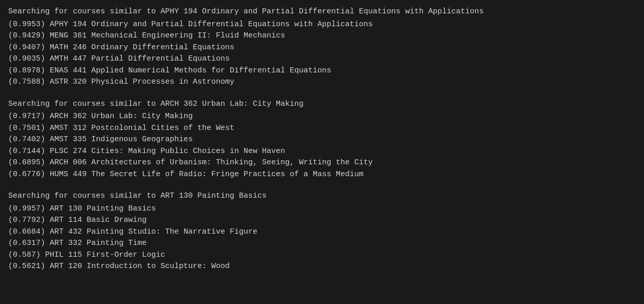  What do you see at coordinates (322, 60) in the screenshot?
I see `result-line: (0.9035) AMTH 447 Partial Differential E…` at bounding box center [322, 60].